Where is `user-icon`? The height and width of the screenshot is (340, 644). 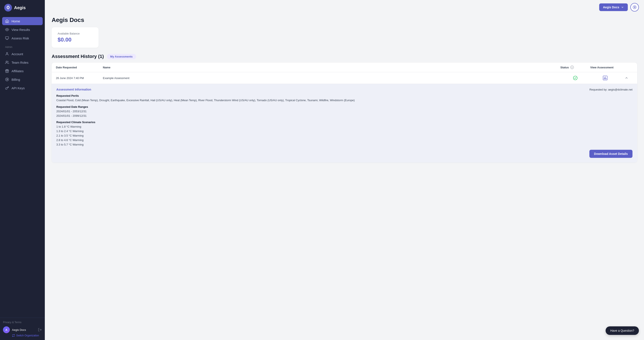 user-icon is located at coordinates (7, 54).